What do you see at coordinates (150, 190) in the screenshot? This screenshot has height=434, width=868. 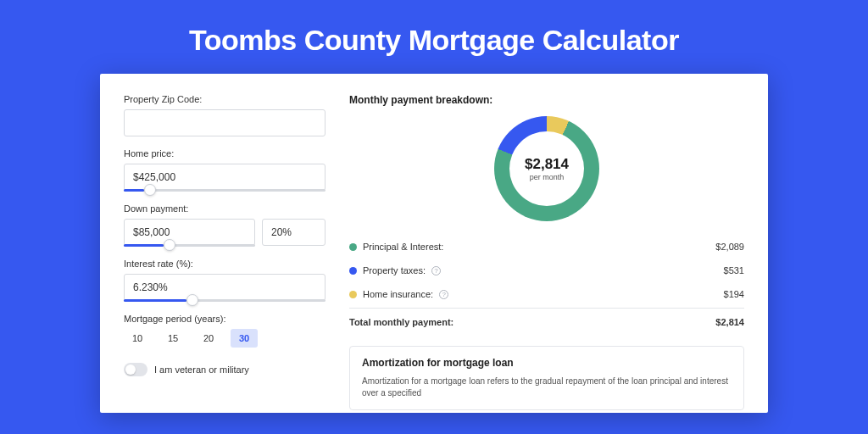 I see `price-slider-thumb` at bounding box center [150, 190].